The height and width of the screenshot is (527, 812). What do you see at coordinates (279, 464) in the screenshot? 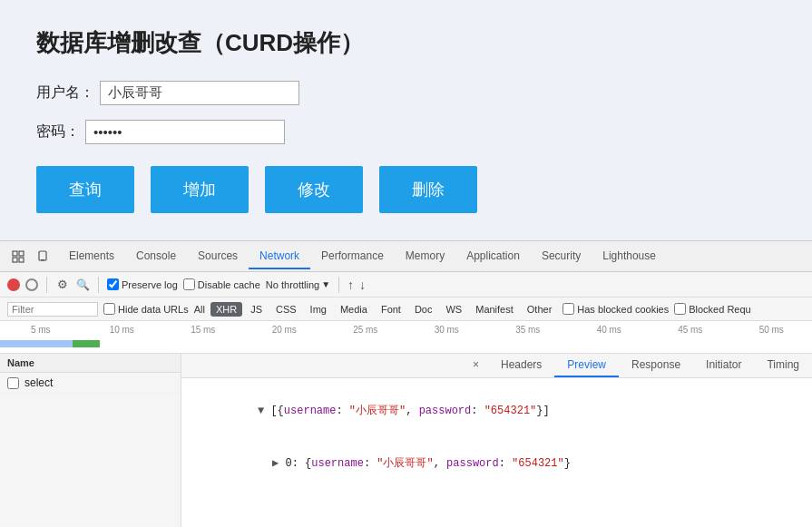
I see `json-arrow-1: ▶` at bounding box center [279, 464].